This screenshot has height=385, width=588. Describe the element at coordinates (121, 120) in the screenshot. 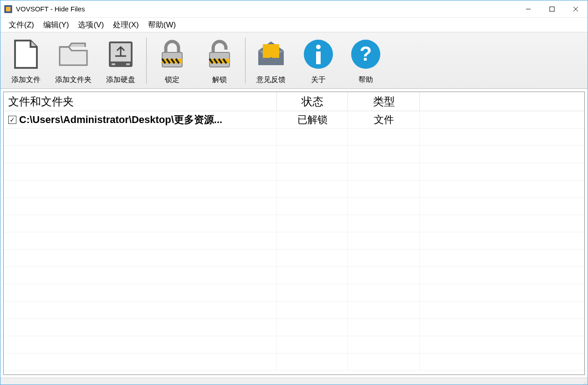

I see `row-path: C:\Users\Administrator\Desktop\更多资源...` at that location.